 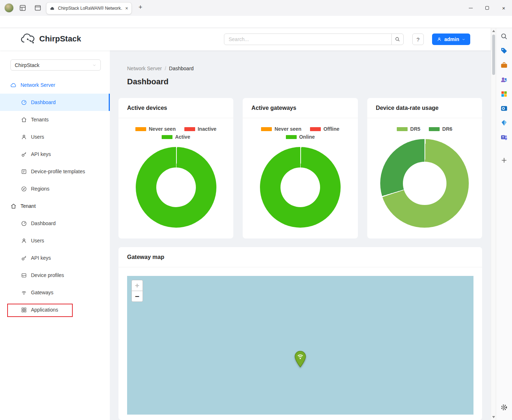 What do you see at coordinates (439, 39) in the screenshot?
I see `person-icon` at bounding box center [439, 39].